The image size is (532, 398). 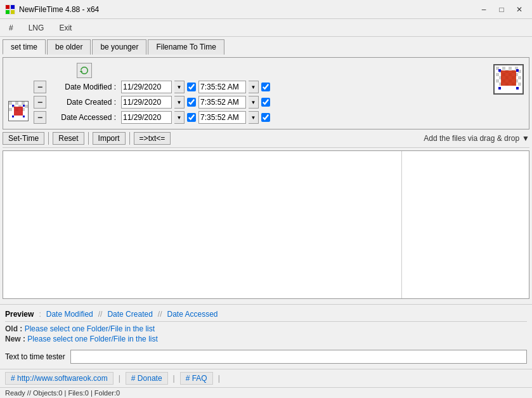 I want to click on date-accessed-minus-btn: −, so click(x=40, y=117).